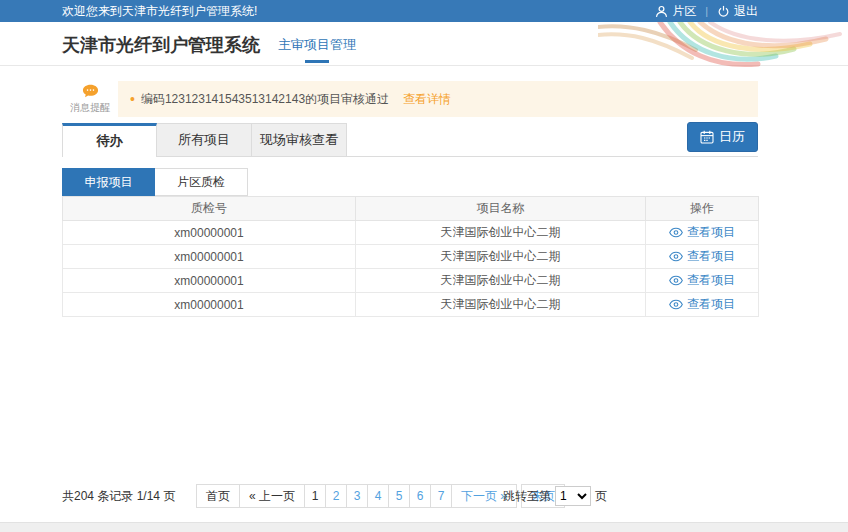  I want to click on main-tabs: 待办 所有项目 现场审核查看, so click(410, 140).